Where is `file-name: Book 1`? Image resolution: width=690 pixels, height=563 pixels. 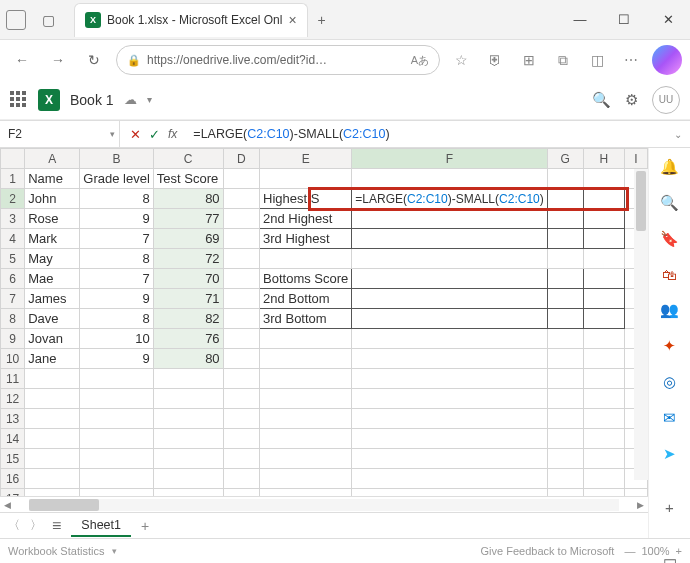 file-name: Book 1 is located at coordinates (92, 100).